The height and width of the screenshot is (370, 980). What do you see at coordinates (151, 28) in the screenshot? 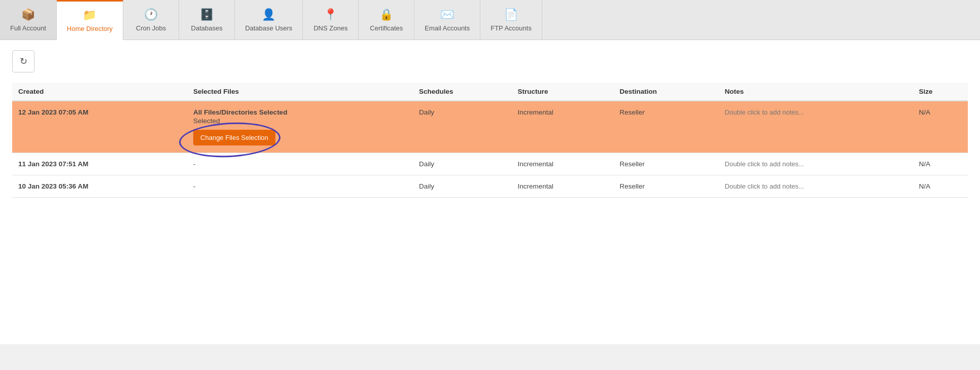
I see `tab-cron-jobs-label: Cron Jobs` at bounding box center [151, 28].